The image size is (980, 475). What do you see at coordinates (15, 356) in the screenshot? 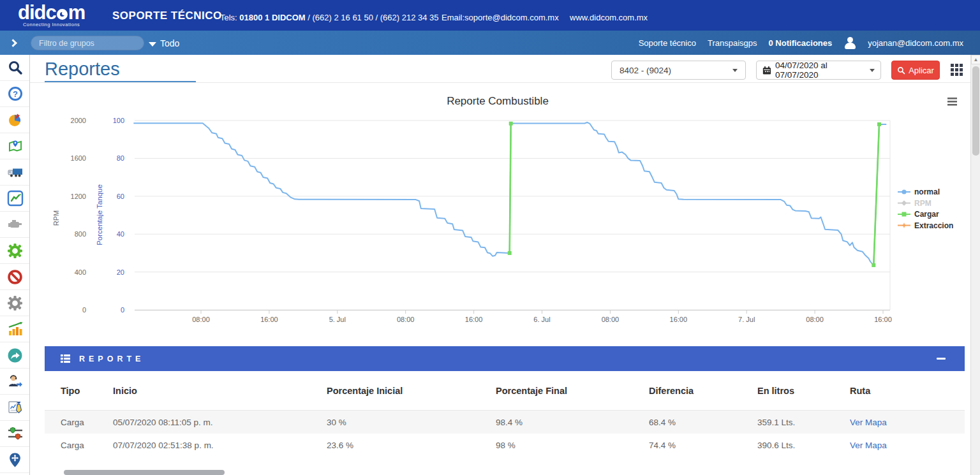
I see `share-icon` at bounding box center [15, 356].